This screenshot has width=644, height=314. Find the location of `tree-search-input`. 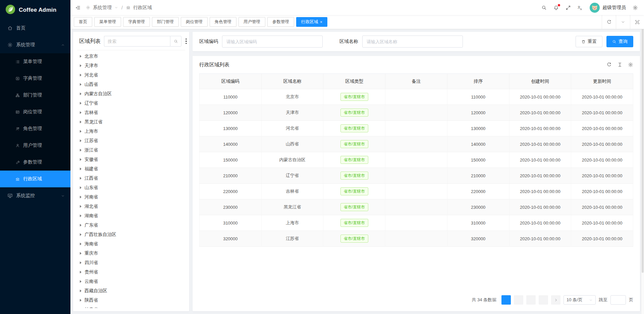

tree-search-input is located at coordinates (137, 41).